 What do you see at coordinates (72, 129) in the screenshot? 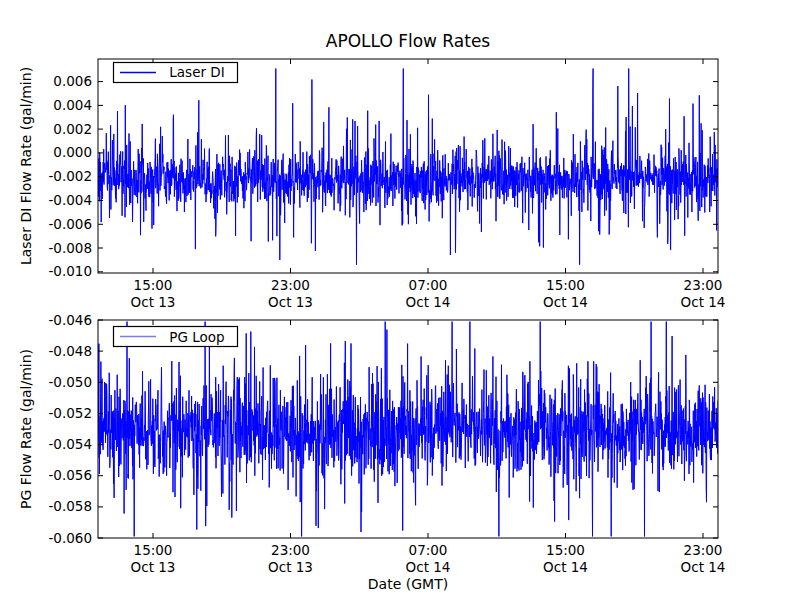
I see `y-tick-label: 0.002` at bounding box center [72, 129].